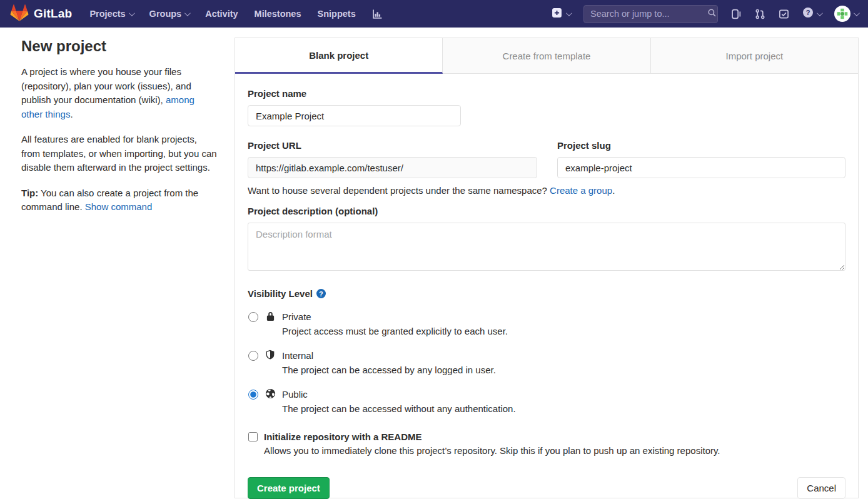  I want to click on todos-icon, so click(784, 14).